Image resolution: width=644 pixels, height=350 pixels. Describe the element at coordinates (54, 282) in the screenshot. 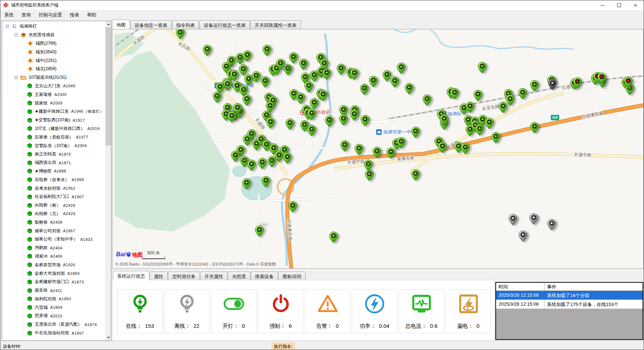

I see `tree-item-device-23: 金桥建材市场门口A1873` at that location.